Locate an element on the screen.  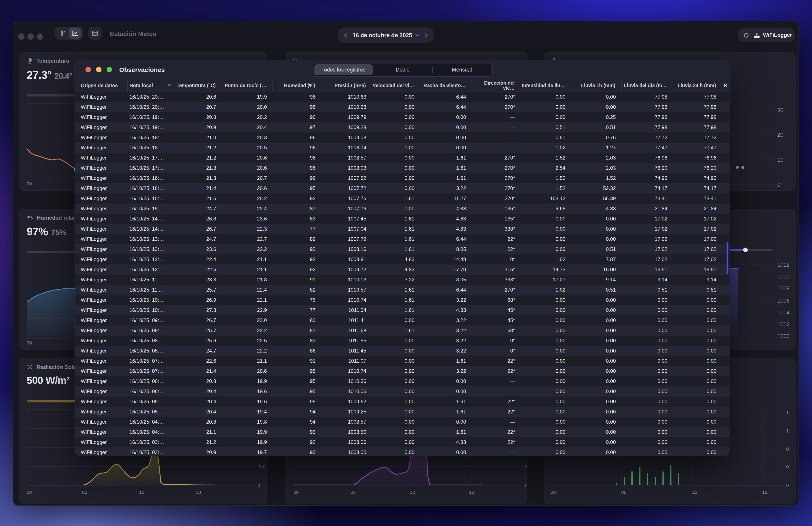
table-cell: 16/10/25, 20:… is located at coordinates (151, 97).